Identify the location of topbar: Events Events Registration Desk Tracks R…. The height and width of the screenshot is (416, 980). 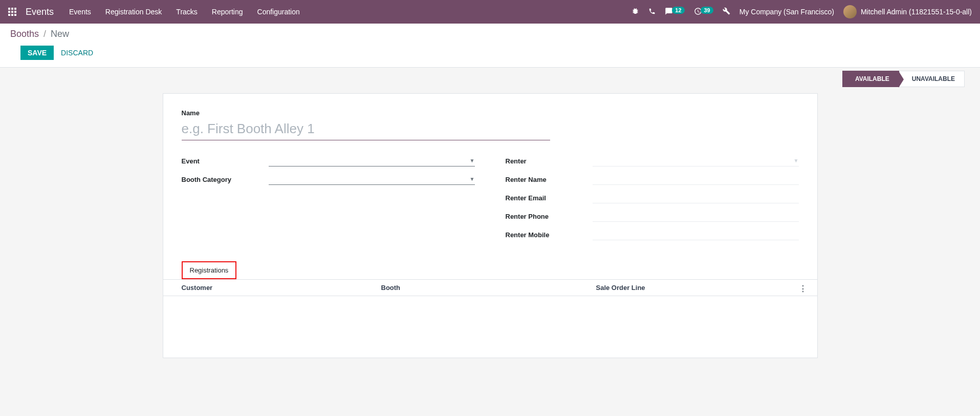
(490, 12).